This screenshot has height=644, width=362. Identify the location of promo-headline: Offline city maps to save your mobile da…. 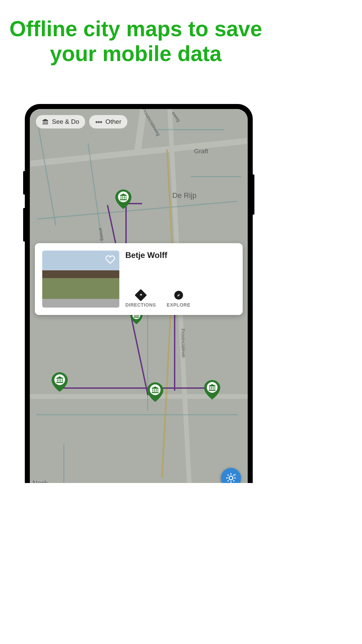
(136, 42).